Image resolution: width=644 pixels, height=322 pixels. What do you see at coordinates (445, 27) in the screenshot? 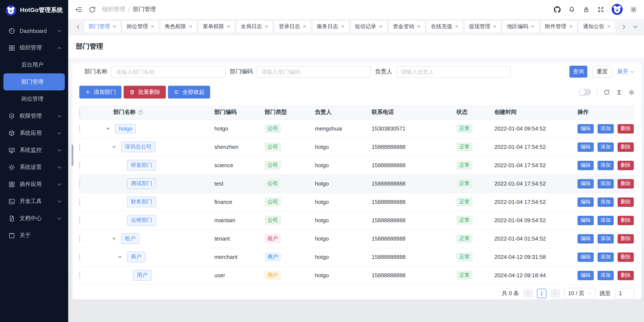
I see `tab-online-recharge: 在线充值✕` at bounding box center [445, 27].